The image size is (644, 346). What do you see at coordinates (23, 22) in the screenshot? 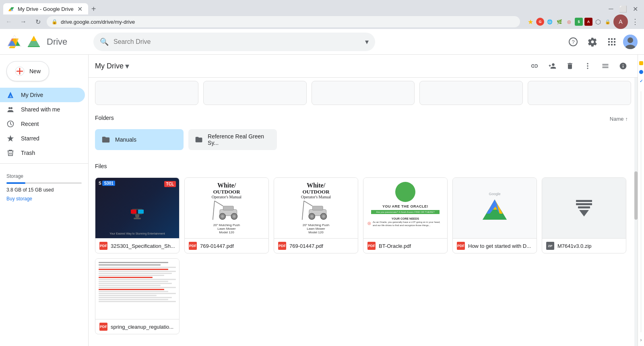
I see `forward-button: →` at bounding box center [23, 22].